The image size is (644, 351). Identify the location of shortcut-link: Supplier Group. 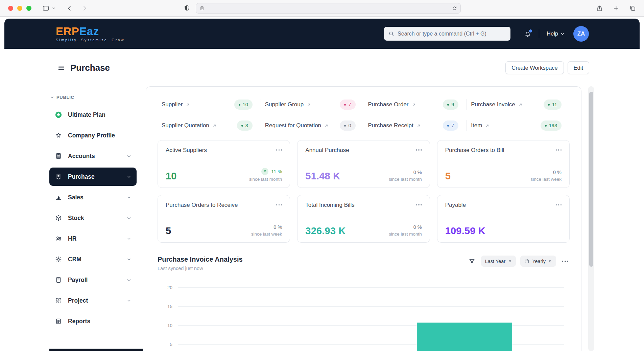
(288, 105).